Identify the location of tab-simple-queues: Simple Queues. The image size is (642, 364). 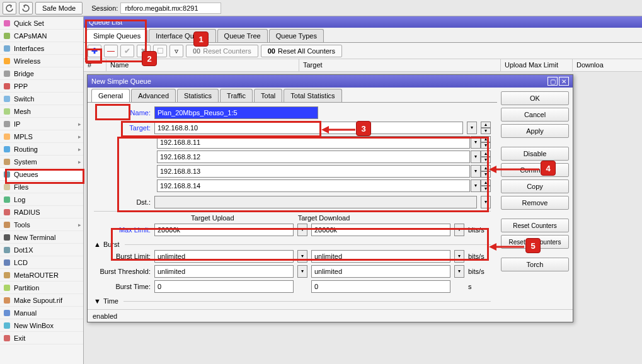
(117, 35).